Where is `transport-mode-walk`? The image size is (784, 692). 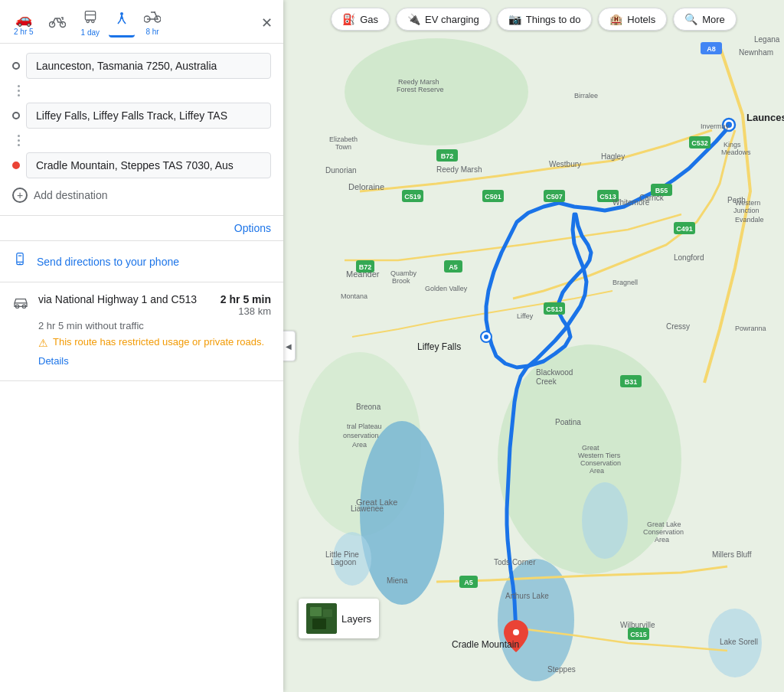
transport-mode-walk is located at coordinates (122, 23).